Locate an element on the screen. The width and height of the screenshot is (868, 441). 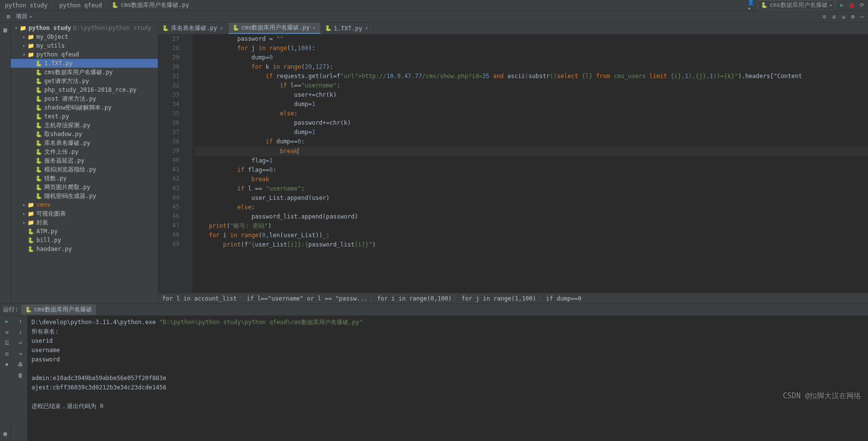
settings-icon: ⚙ is located at coordinates (853, 17).